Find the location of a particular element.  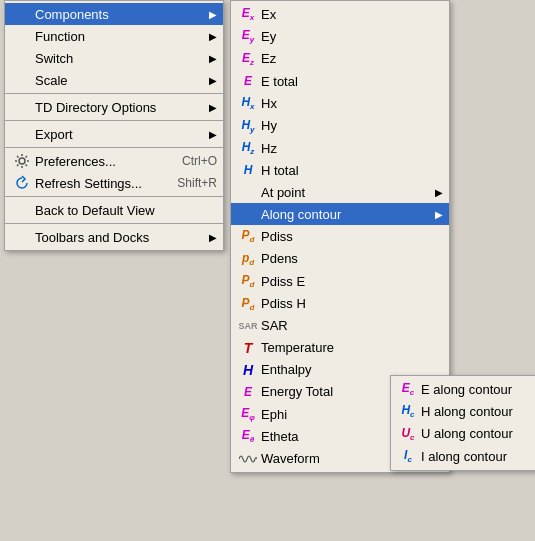

menu-item-ex: Ex Ex is located at coordinates (340, 14).